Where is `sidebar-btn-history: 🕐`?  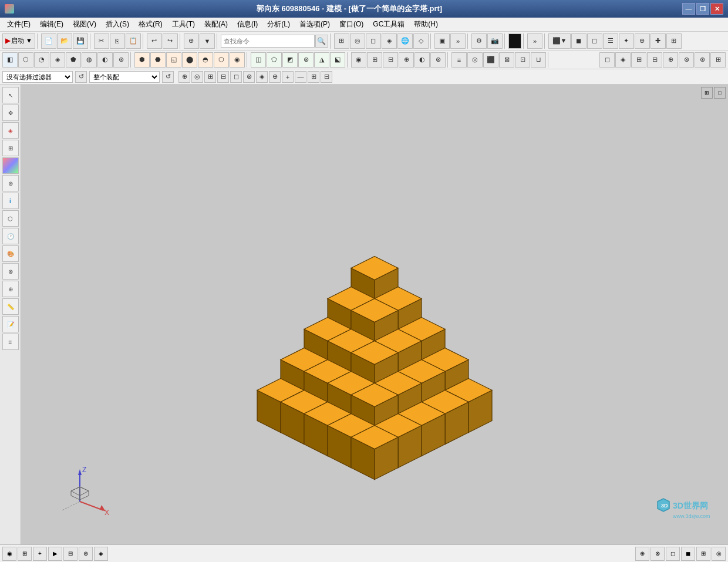 sidebar-btn-history: 🕐 is located at coordinates (11, 236).